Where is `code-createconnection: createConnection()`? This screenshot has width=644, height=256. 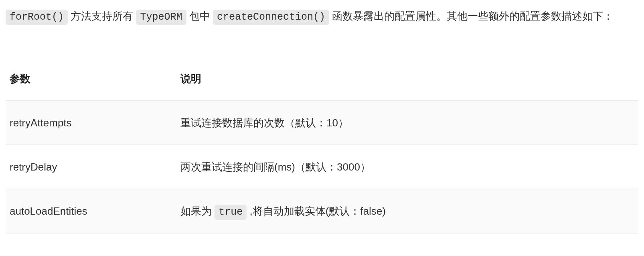
code-createconnection: createConnection() is located at coordinates (271, 17).